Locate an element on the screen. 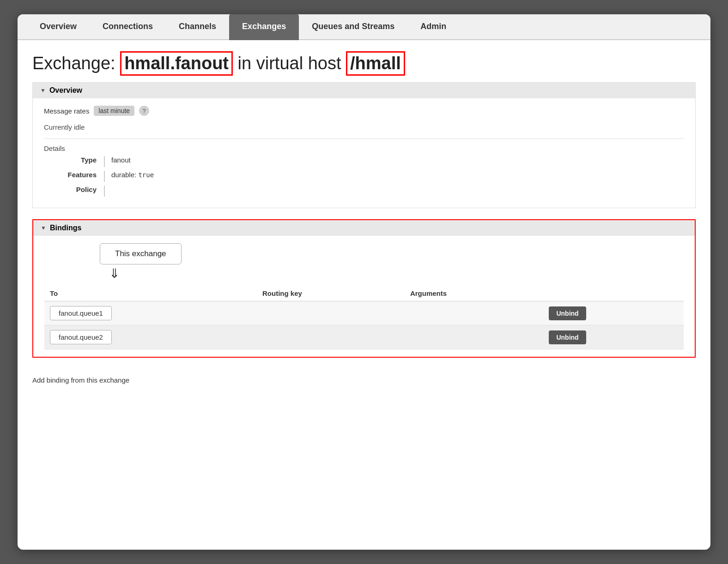  features-durable-value: true is located at coordinates (146, 175).